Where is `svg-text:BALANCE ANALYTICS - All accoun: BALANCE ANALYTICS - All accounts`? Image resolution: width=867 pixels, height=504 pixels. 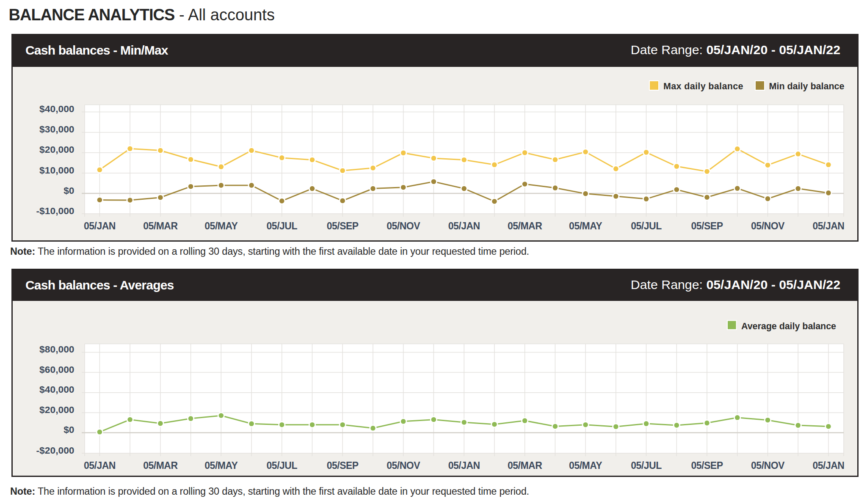 svg-text:BALANCE ANALYTICS - All accoun: BALANCE ANALYTICS - All accounts is located at coordinates (142, 15).